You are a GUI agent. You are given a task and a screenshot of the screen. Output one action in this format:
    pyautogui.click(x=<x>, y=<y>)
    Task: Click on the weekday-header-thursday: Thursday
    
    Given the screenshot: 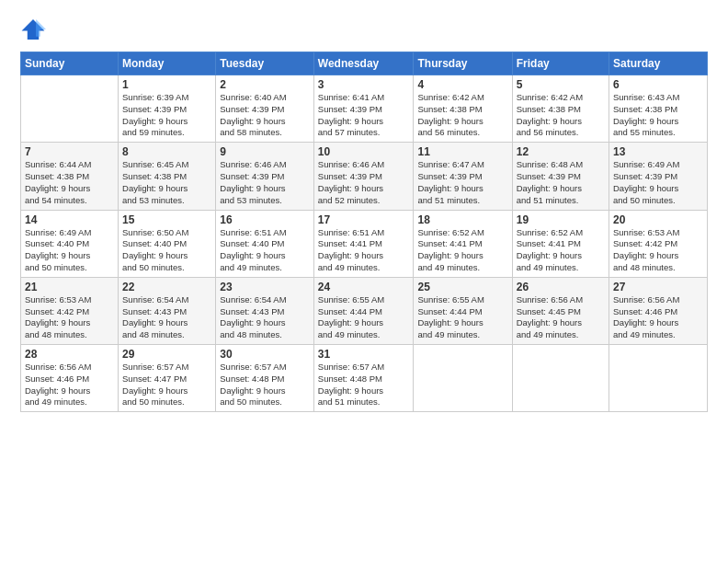 What is the action you would take?
    pyautogui.click(x=463, y=64)
    